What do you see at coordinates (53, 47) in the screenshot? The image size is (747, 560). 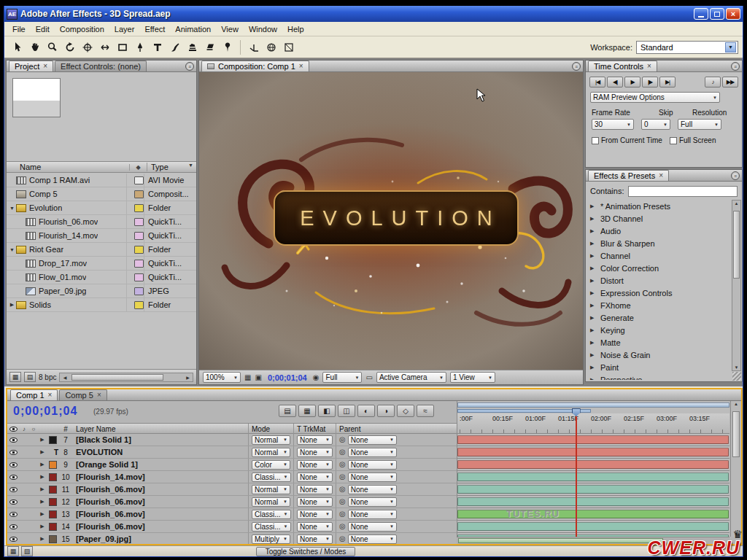 I see `zoom-tool` at bounding box center [53, 47].